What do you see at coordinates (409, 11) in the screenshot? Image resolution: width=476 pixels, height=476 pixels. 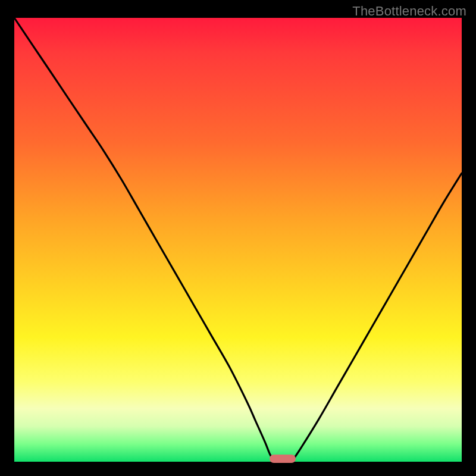 I see `watermark-text: TheBottleneck.com` at bounding box center [409, 11].